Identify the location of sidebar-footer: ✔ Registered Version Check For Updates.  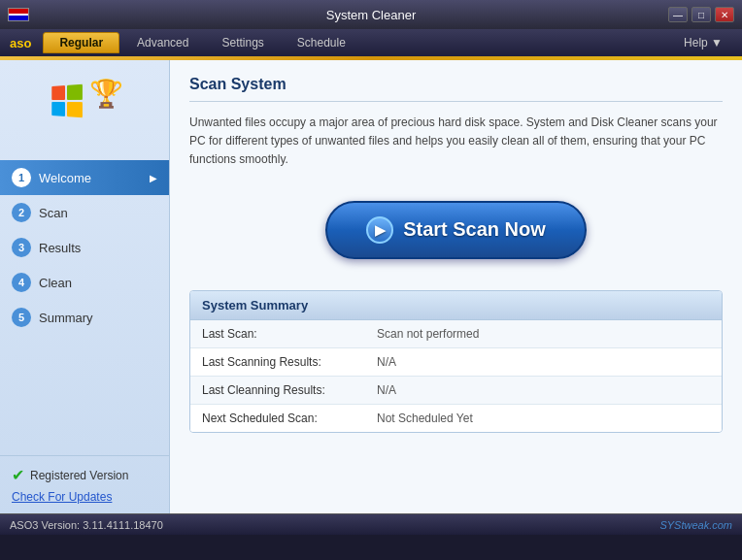
(84, 484).